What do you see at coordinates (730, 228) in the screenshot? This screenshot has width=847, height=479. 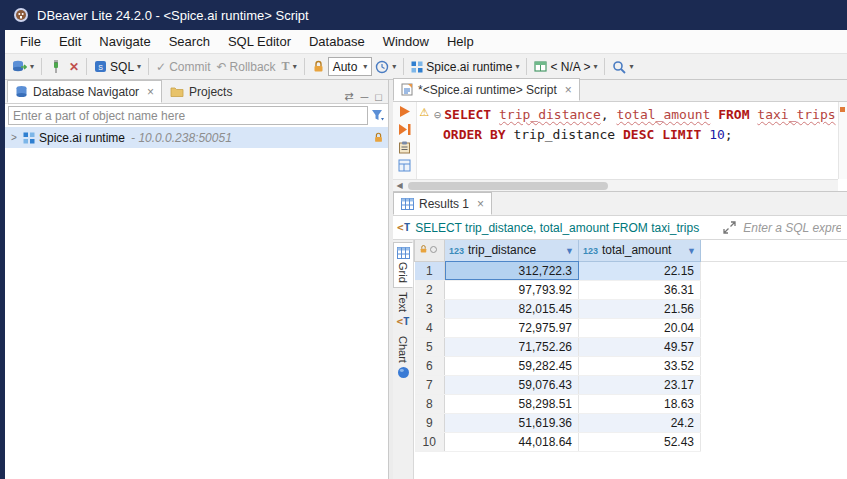 I see `expand-icon` at bounding box center [730, 228].